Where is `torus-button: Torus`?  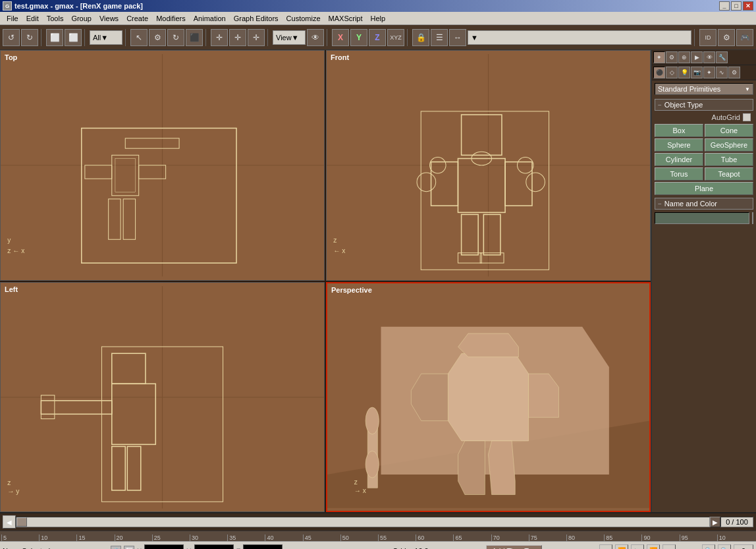 torus-button: Torus is located at coordinates (679, 174).